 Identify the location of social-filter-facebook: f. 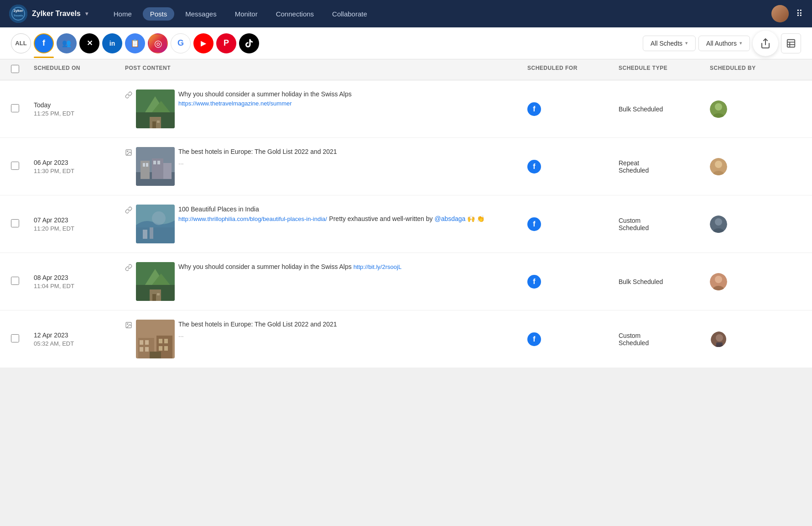
(44, 43).